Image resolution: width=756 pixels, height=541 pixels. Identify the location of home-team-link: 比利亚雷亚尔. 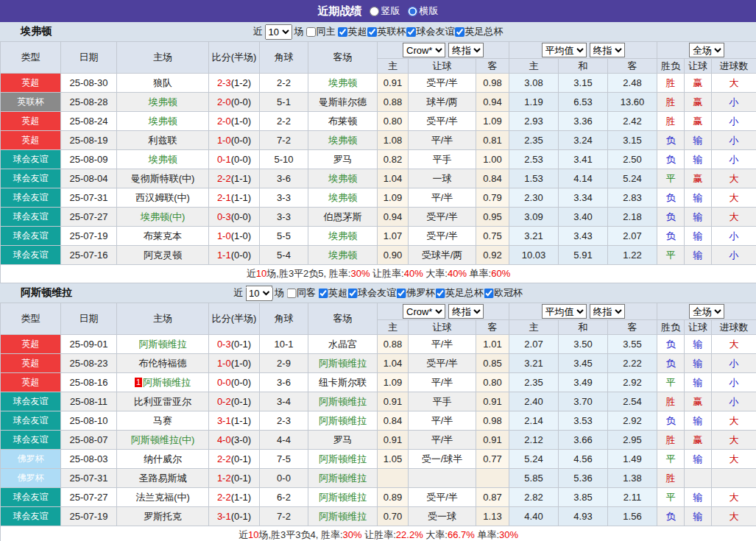
(163, 402).